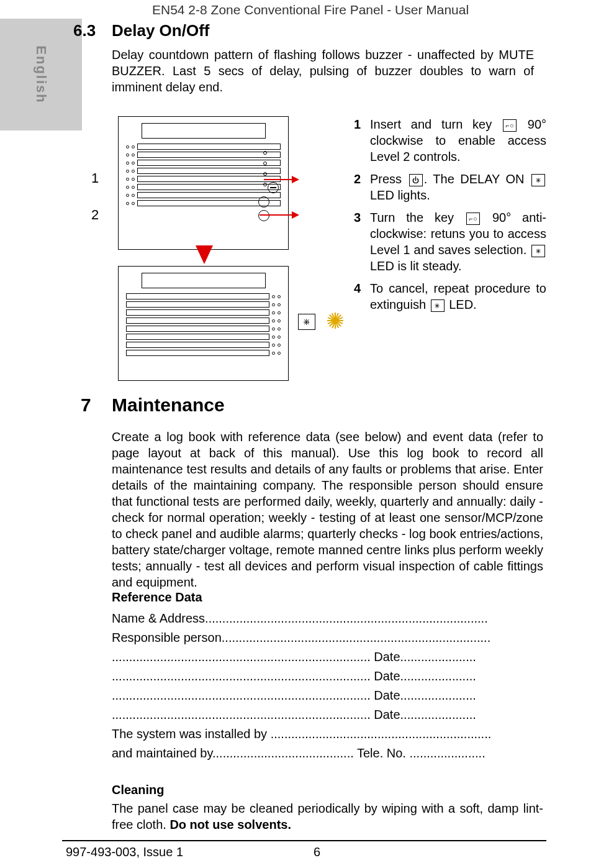  I want to click on keyswitch-icon, so click(273, 188).